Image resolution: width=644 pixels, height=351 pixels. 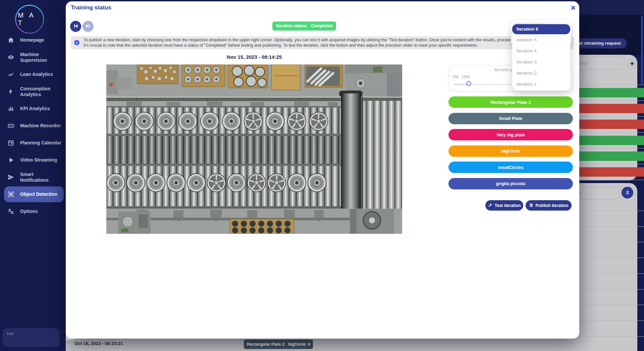 I want to click on page-scrollbar, so click(x=642, y=50).